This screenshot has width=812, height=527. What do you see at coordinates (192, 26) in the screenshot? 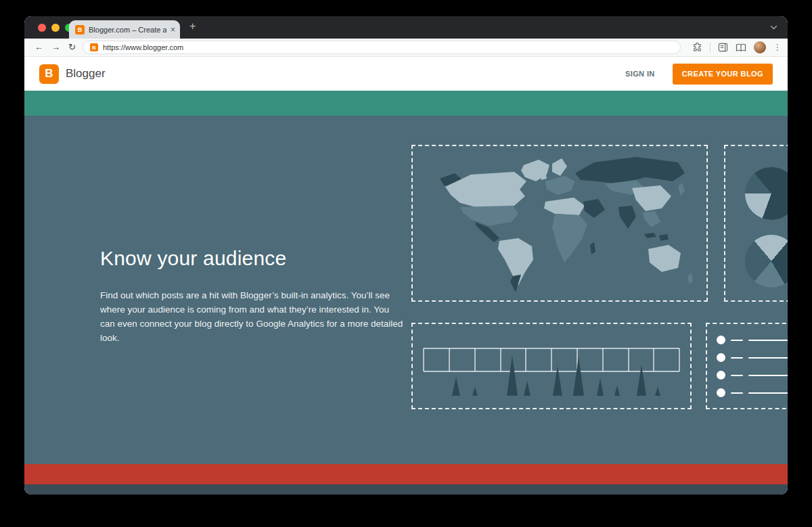
I see `new-tab-button: +` at bounding box center [192, 26].